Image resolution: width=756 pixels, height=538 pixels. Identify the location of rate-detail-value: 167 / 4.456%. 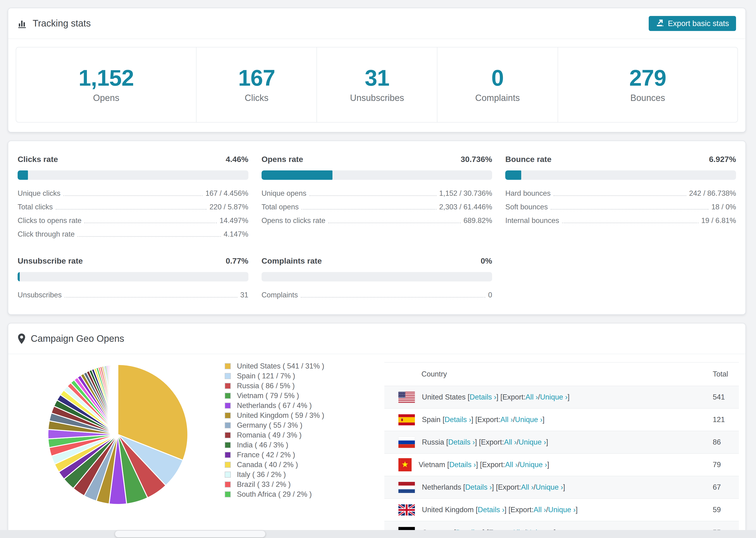
(227, 193).